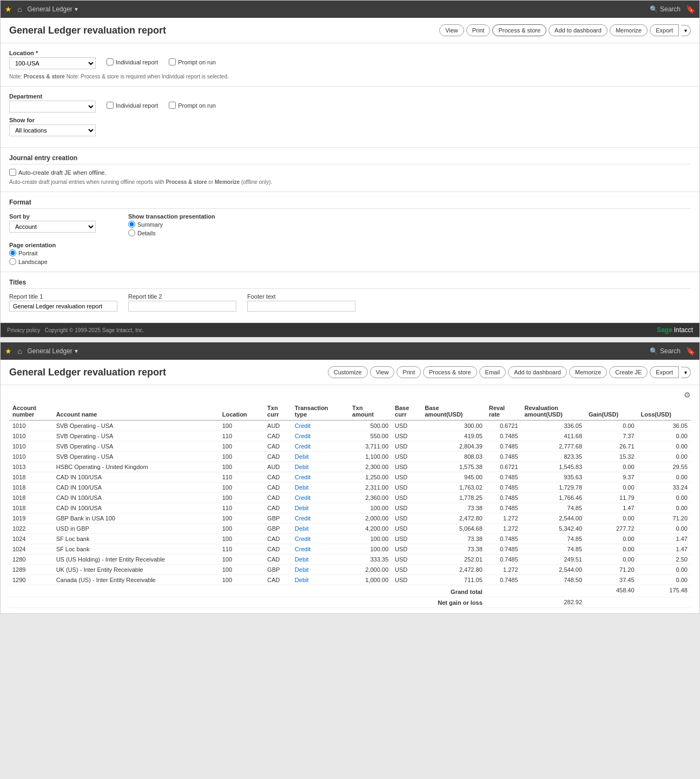  Describe the element at coordinates (452, 30) in the screenshot. I see `view-button: View` at that location.